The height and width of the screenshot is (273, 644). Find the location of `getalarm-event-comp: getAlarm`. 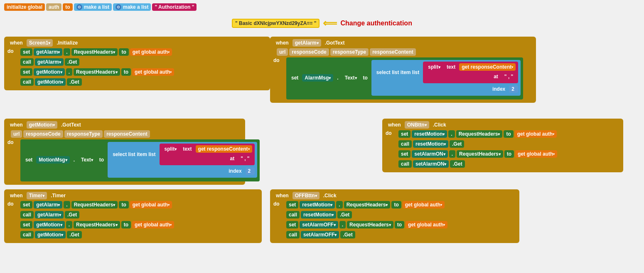

getalarm-event-comp: getAlarm is located at coordinates (307, 43).